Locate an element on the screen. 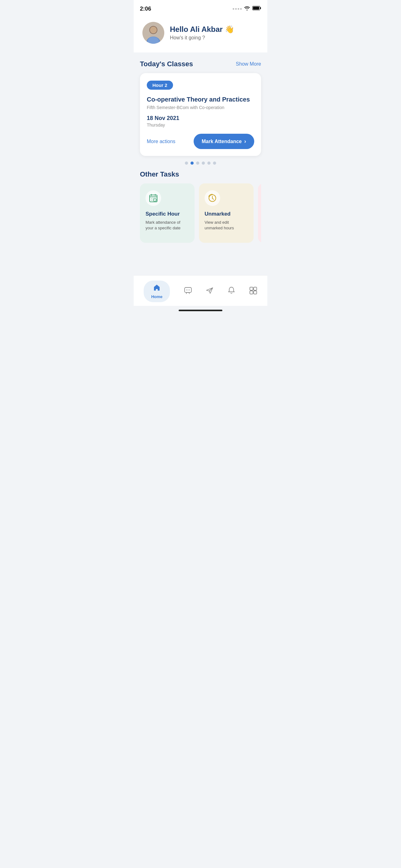 This screenshot has height=868, width=401. class-sub: Fifth Semester-BCom with Co-operation is located at coordinates (201, 107).